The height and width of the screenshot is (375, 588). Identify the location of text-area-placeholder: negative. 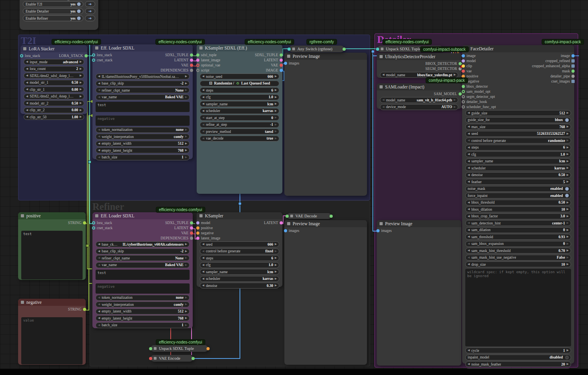
(142, 289).